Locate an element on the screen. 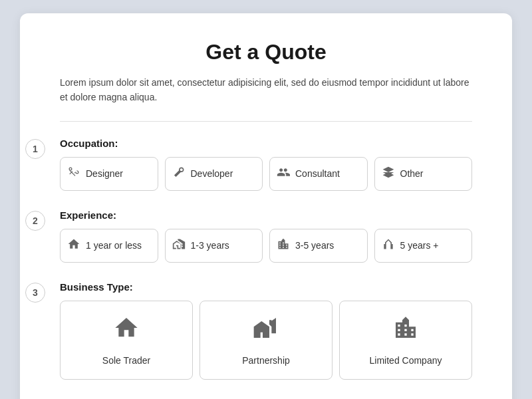  page-title: Get a Quote is located at coordinates (266, 52).